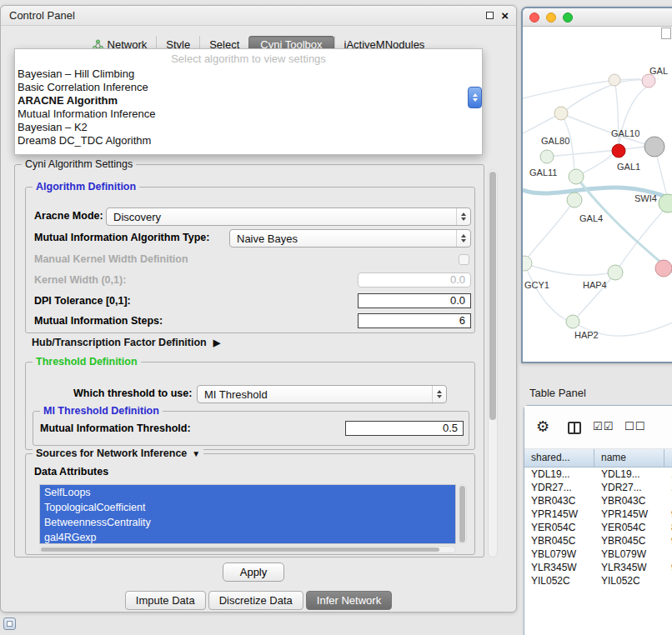 The height and width of the screenshot is (635, 672). I want to click on algorithm-popup-list: Bayesian – Hill ClimbingBasic Correlatio…, so click(248, 108).